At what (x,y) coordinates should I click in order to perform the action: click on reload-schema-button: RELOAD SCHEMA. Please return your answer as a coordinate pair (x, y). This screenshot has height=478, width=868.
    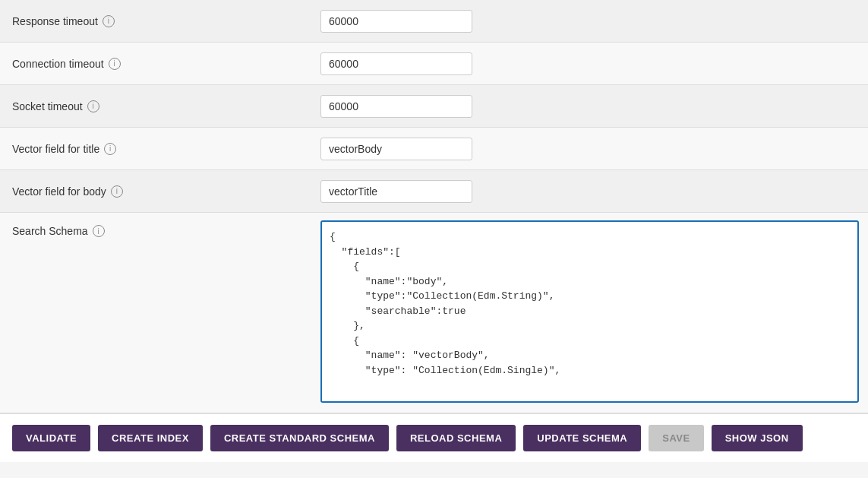
    Looking at the image, I should click on (456, 438).